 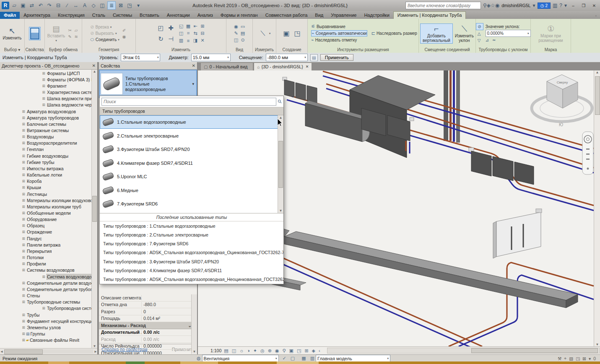 I want to click on type-selector: Типы трубопроводов 1.Стальные водогазопр…, so click(x=148, y=84).